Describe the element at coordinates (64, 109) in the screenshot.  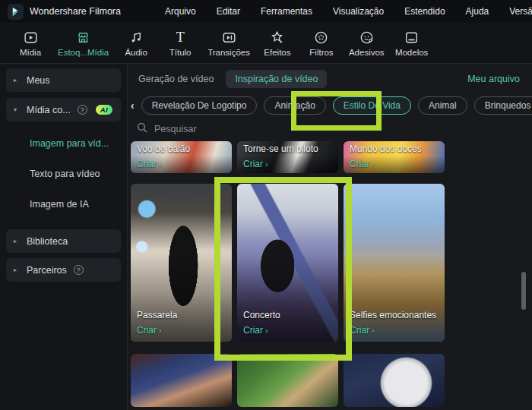
I see `sidebar-item-midia-co: ▾ Mídia co... ? AI` at that location.